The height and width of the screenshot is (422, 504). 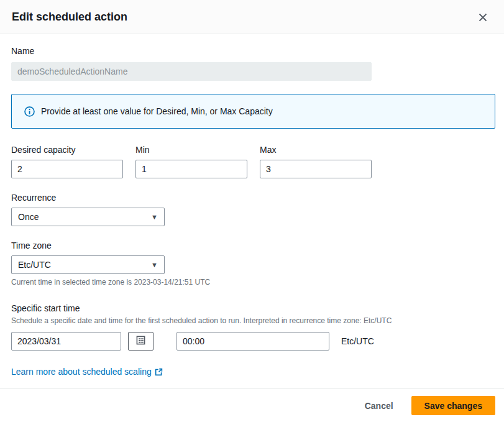 I want to click on timezone-select: Etc/UTC ▼, so click(x=88, y=265).